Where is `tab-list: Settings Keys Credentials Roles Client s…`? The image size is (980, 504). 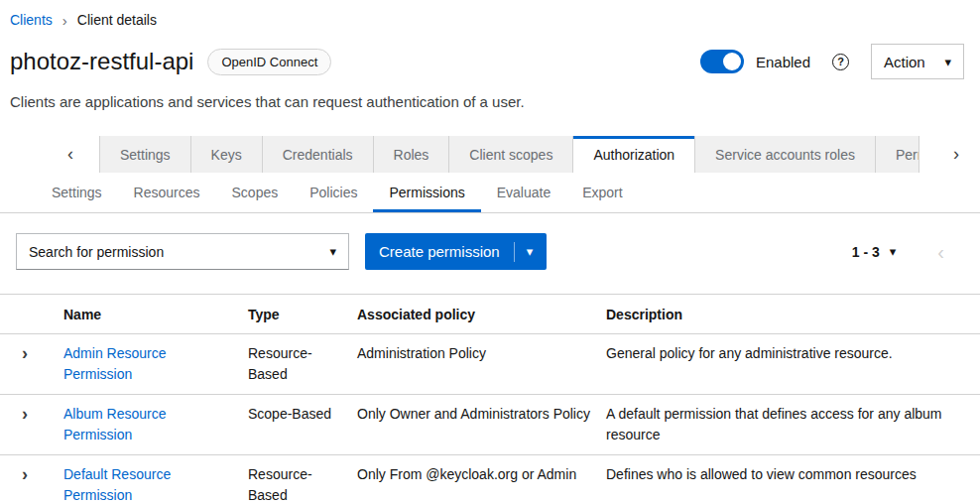 tab-list: Settings Keys Credentials Roles Client s… is located at coordinates (516, 155).